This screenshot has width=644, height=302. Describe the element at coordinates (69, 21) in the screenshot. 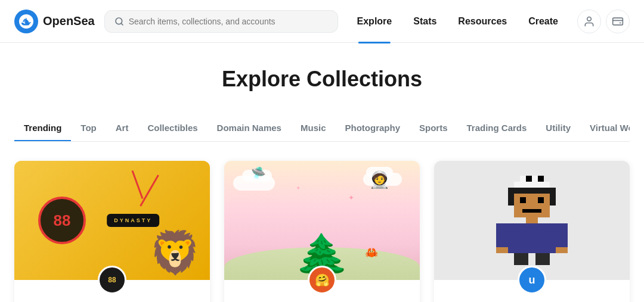

I see `logo-text: OpenSea` at that location.